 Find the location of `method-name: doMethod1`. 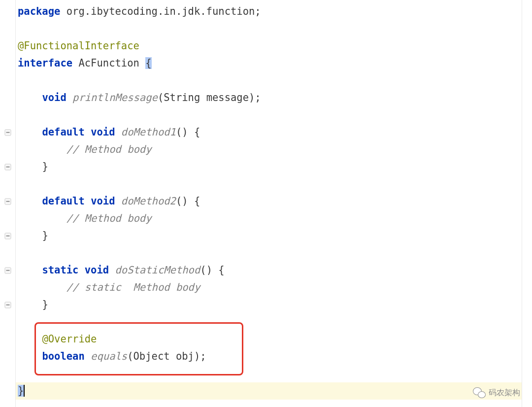

method-name: doMethod1 is located at coordinates (146, 132).